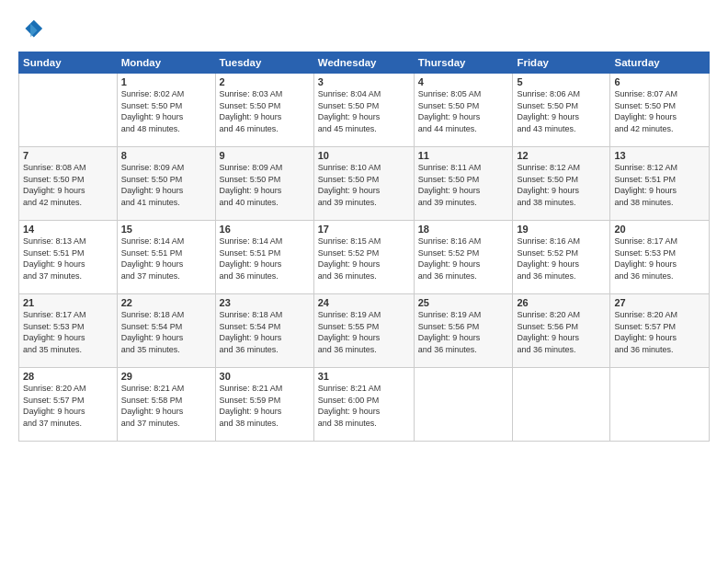  Describe the element at coordinates (265, 111) in the screenshot. I see `day-info: Sunrise: 8:03 AM Sunset: 5:50 PM Dayligh…` at that location.